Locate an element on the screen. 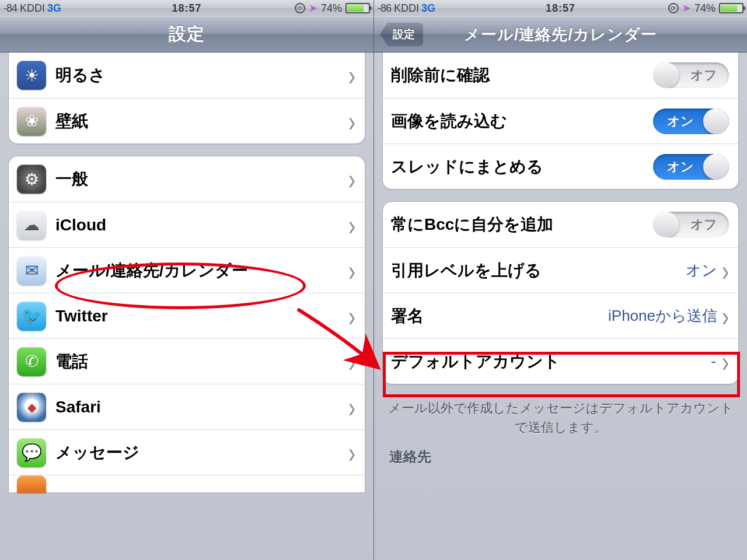  phone-icon: ✆ is located at coordinates (32, 362).